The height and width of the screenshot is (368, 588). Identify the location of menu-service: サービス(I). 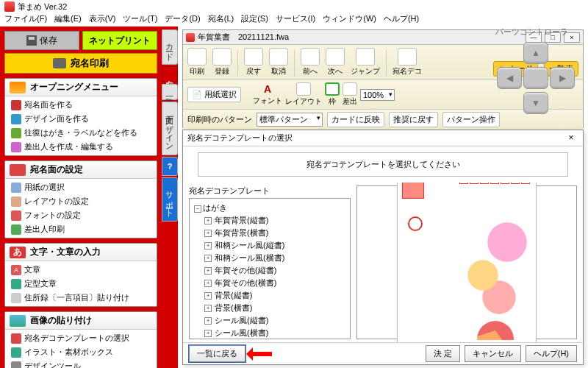
(295, 20).